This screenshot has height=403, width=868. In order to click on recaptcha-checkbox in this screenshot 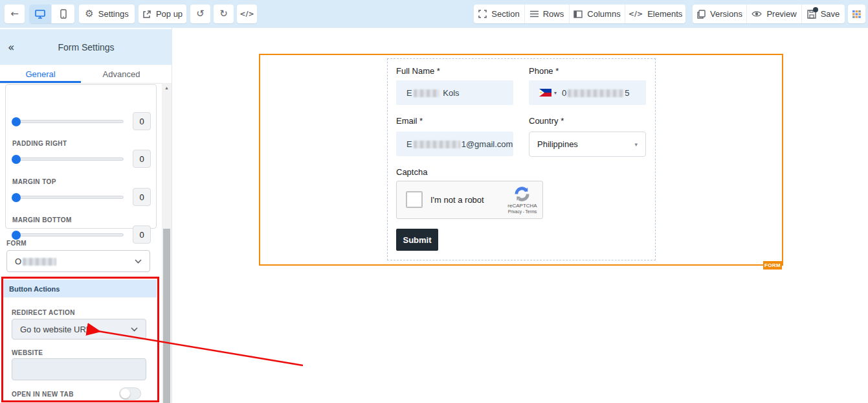, I will do `click(414, 200)`.